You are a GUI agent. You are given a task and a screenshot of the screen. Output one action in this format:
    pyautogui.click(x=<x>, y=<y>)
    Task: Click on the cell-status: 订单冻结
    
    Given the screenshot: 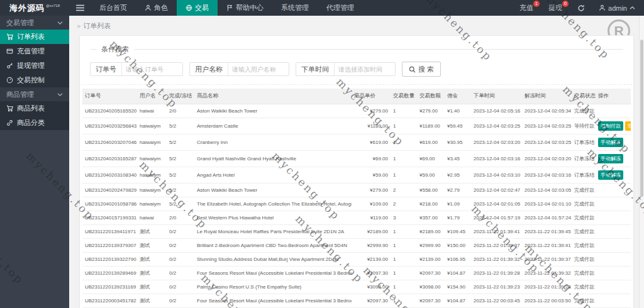 What is the action you would take?
    pyautogui.click(x=584, y=159)
    